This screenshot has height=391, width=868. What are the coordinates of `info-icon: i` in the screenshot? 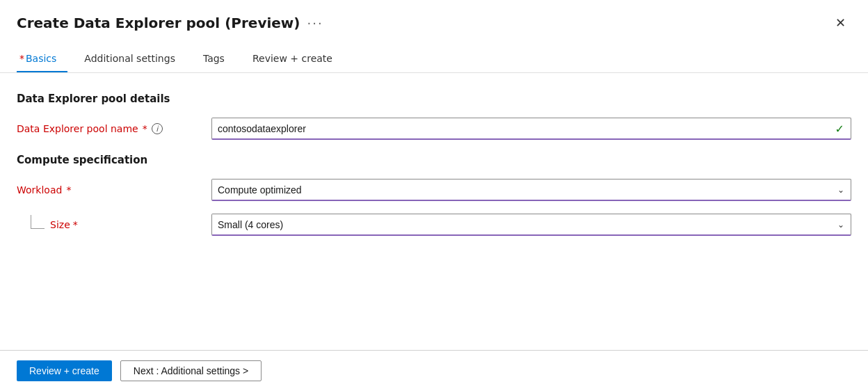 It's located at (157, 129).